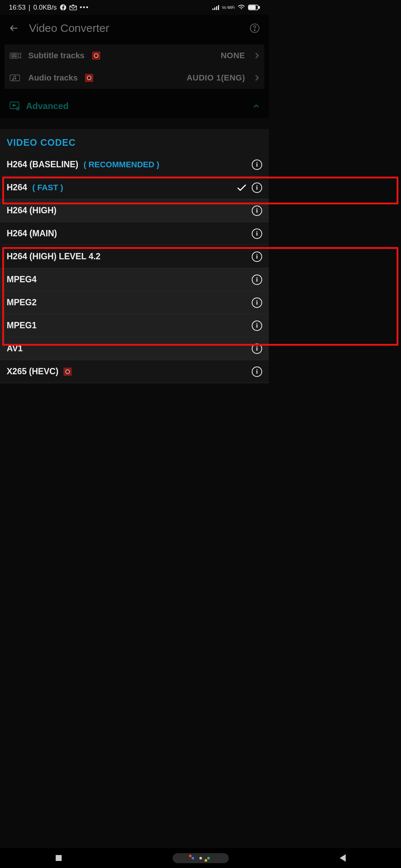 Image resolution: width=401 pixels, height=868 pixels. I want to click on advanced-section: Advanced, so click(134, 106).